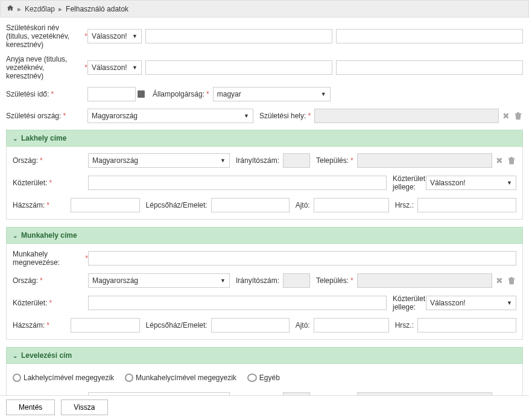 The height and width of the screenshot is (420, 529). Describe the element at coordinates (425, 161) in the screenshot. I see `res-settlement-input` at that location.